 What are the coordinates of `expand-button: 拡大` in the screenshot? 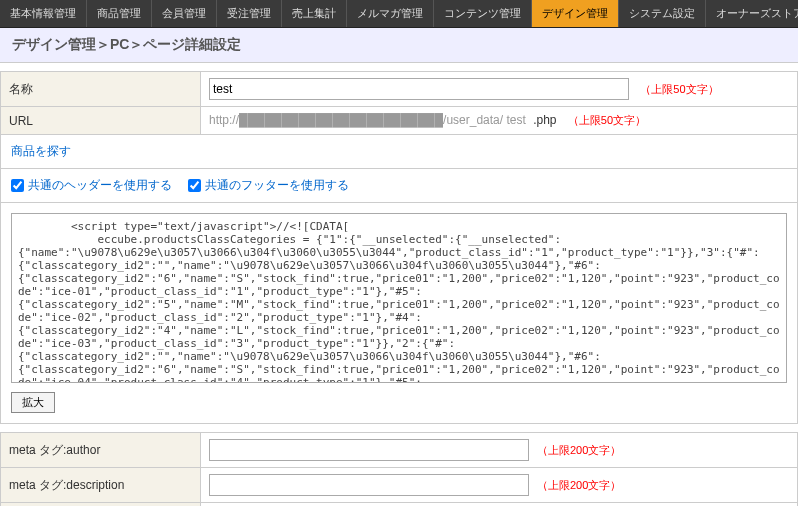 It's located at (33, 402).